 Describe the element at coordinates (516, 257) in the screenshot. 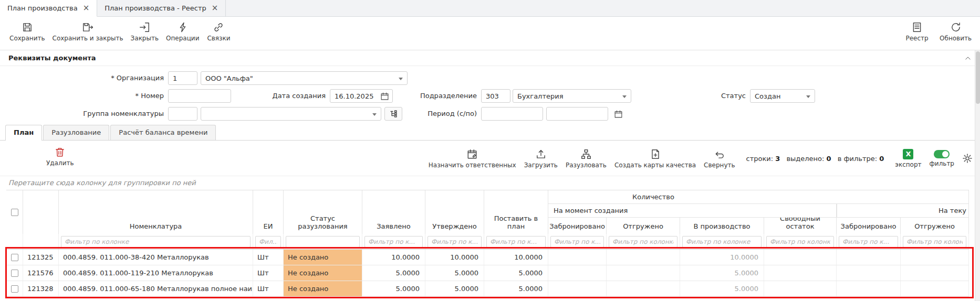

I see `cell-to-plan: 10.0000` at that location.